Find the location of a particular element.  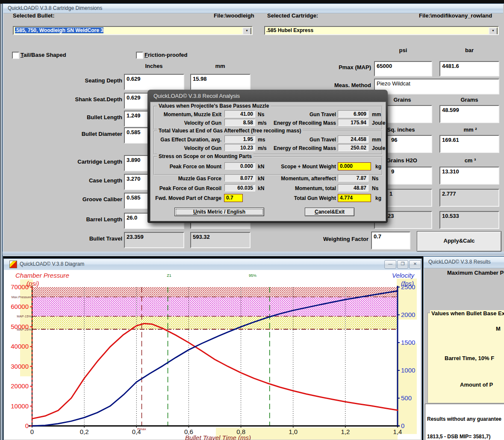

bullet-file-label: File:\woodleigh is located at coordinates (234, 15).